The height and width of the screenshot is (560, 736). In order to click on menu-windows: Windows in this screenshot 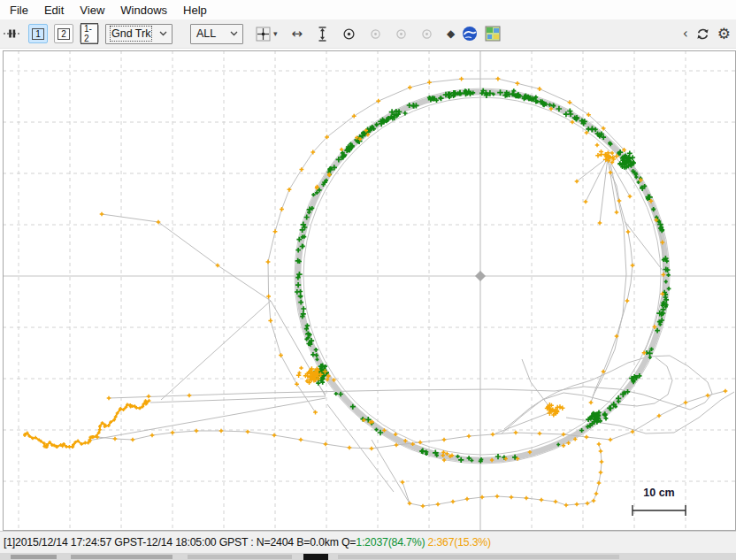, I will do `click(143, 11)`.